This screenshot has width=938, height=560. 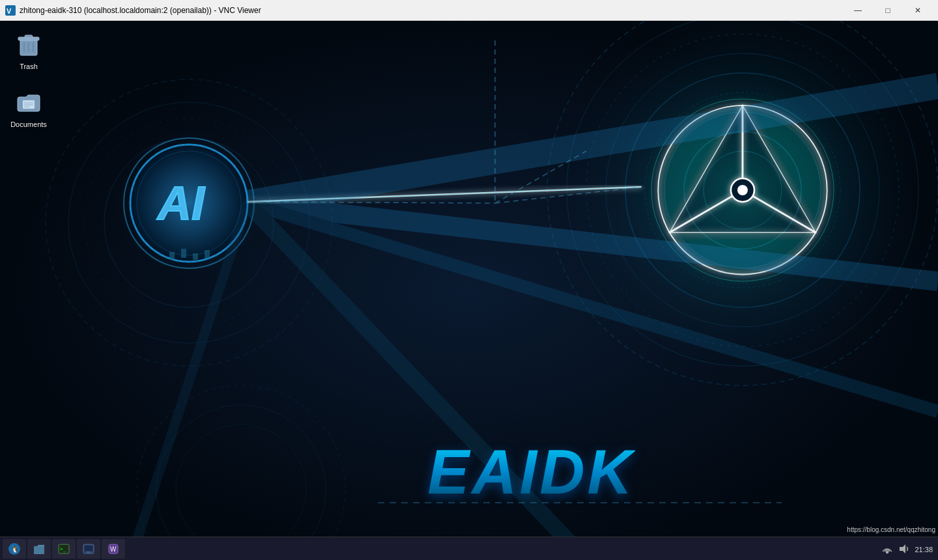 What do you see at coordinates (887, 549) in the screenshot?
I see `network-icon` at bounding box center [887, 549].